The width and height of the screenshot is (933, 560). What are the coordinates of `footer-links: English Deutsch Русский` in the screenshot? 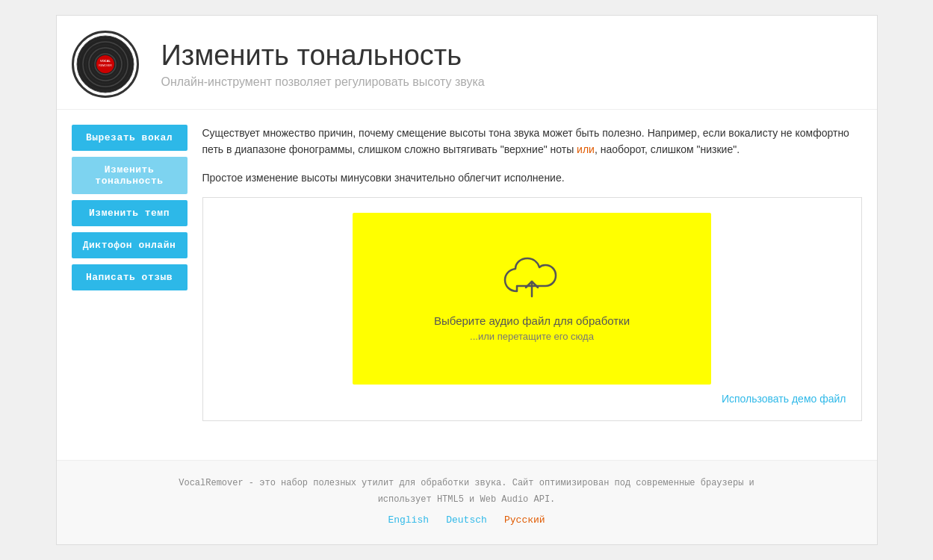 It's located at (467, 520).